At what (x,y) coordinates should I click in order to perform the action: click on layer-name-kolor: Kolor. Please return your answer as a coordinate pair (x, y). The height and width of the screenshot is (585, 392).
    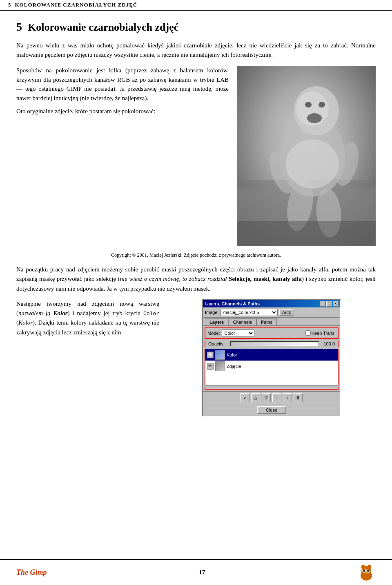
    Looking at the image, I should click on (232, 355).